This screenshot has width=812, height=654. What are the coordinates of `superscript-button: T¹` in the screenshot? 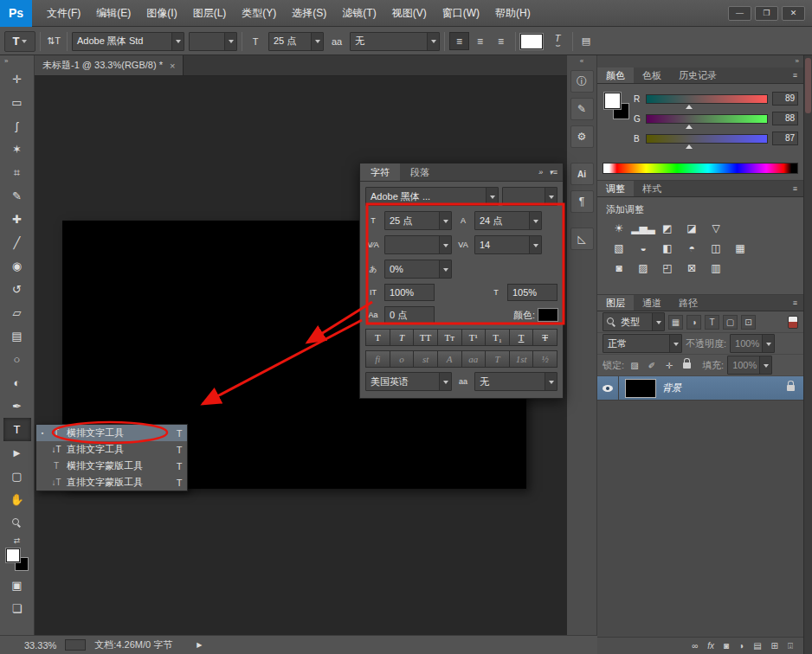 It's located at (474, 337).